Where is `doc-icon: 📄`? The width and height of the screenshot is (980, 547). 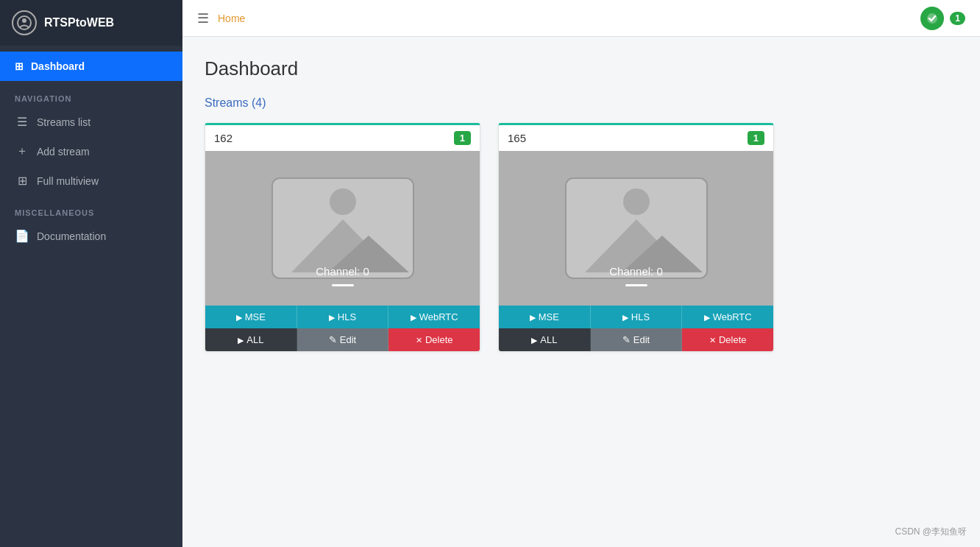 doc-icon: 📄 is located at coordinates (22, 236).